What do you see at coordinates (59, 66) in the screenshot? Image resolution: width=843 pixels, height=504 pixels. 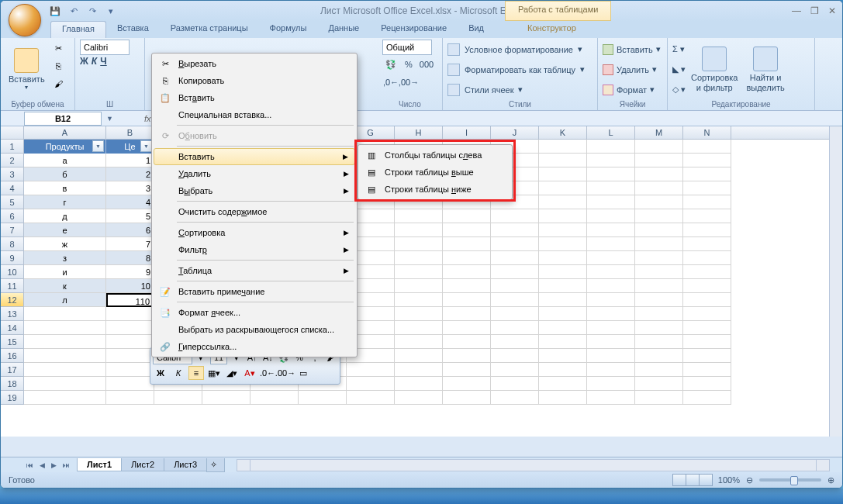 I see `copy-icon: ⎘` at bounding box center [59, 66].